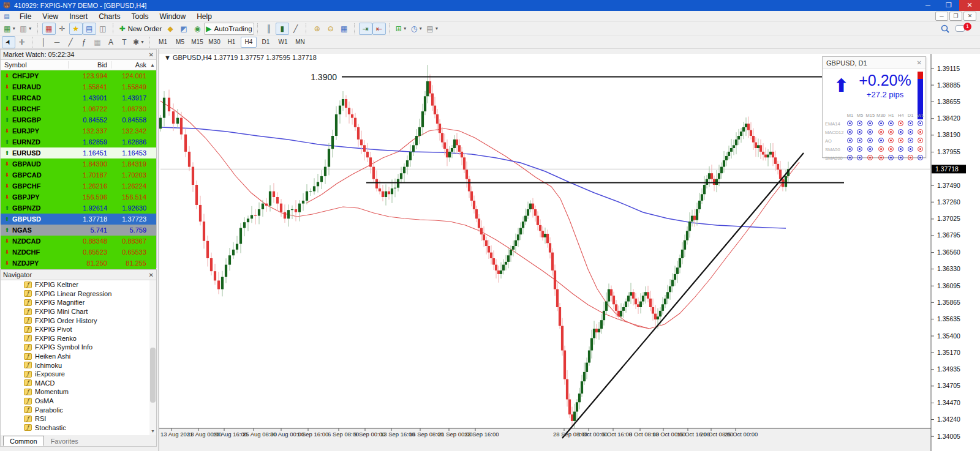 This screenshot has width=980, height=451. What do you see at coordinates (78, 356) in the screenshot?
I see `navigator-item-heiken-ashi: ƒHeiken Ashi` at bounding box center [78, 356].